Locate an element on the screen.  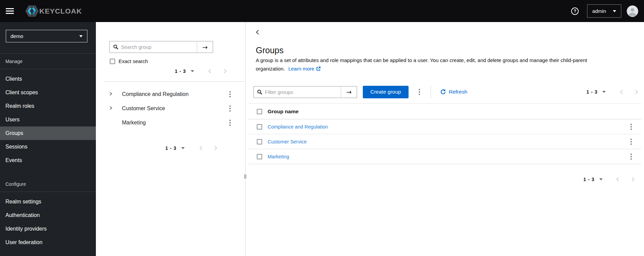
refresh-label: Refresh is located at coordinates (458, 92).